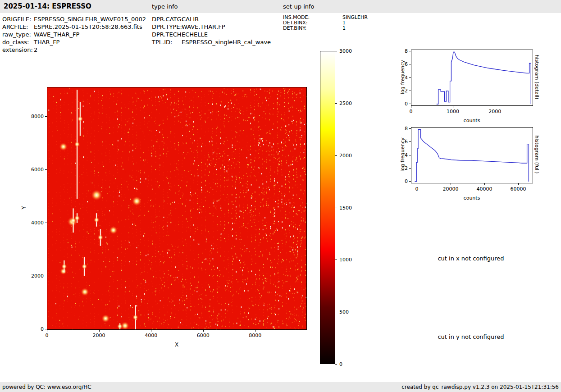 The image size is (561, 392). What do you see at coordinates (472, 155) in the screenshot?
I see `histogram-full-plot` at bounding box center [472, 155].